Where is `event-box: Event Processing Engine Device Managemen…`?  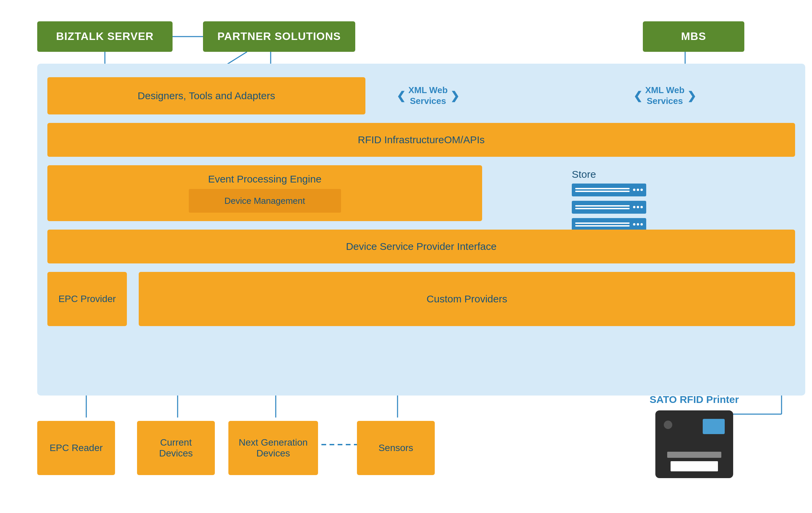
event-box: Event Processing Engine Device Managemen… is located at coordinates (265, 193).